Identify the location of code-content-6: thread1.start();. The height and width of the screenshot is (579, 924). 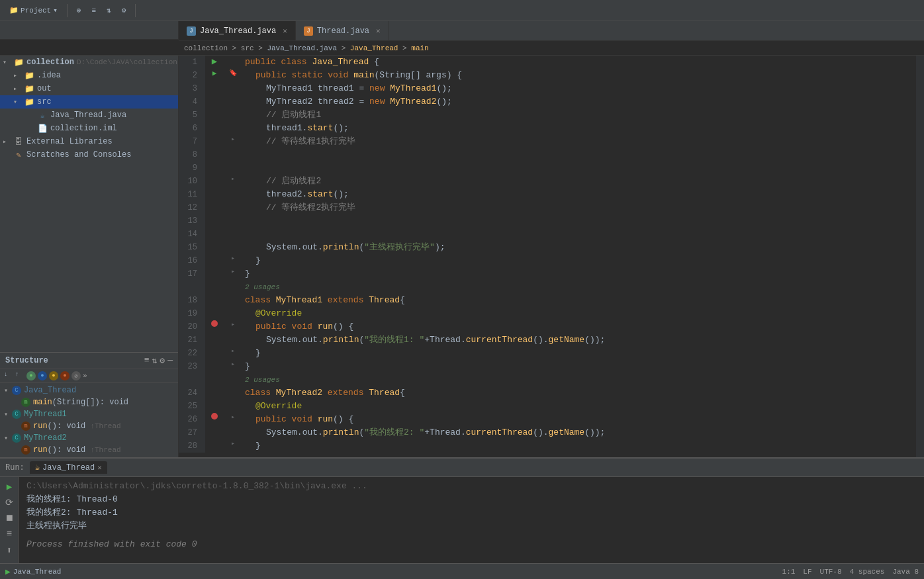
(579, 128).